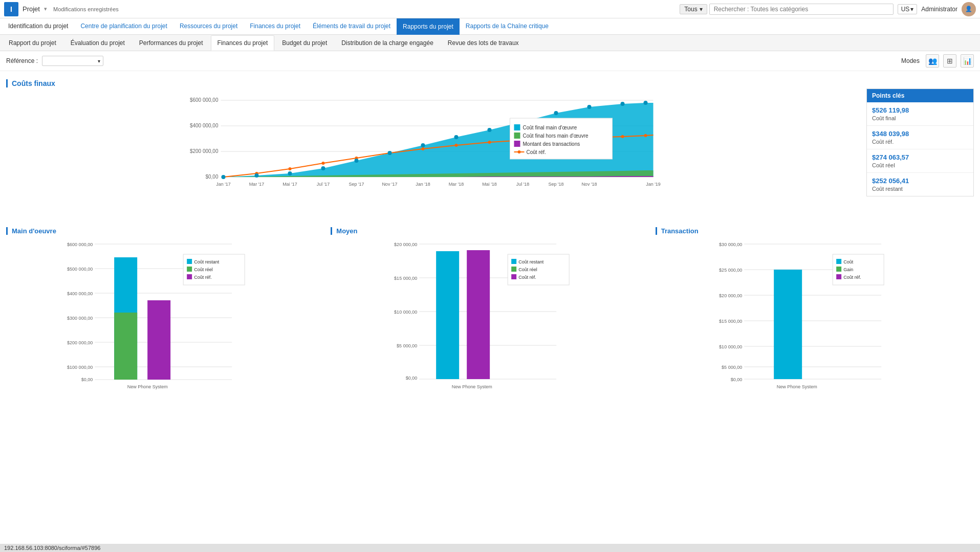 This screenshot has width=980, height=552. I want to click on svg-text: Montant des transactions, so click(552, 144).